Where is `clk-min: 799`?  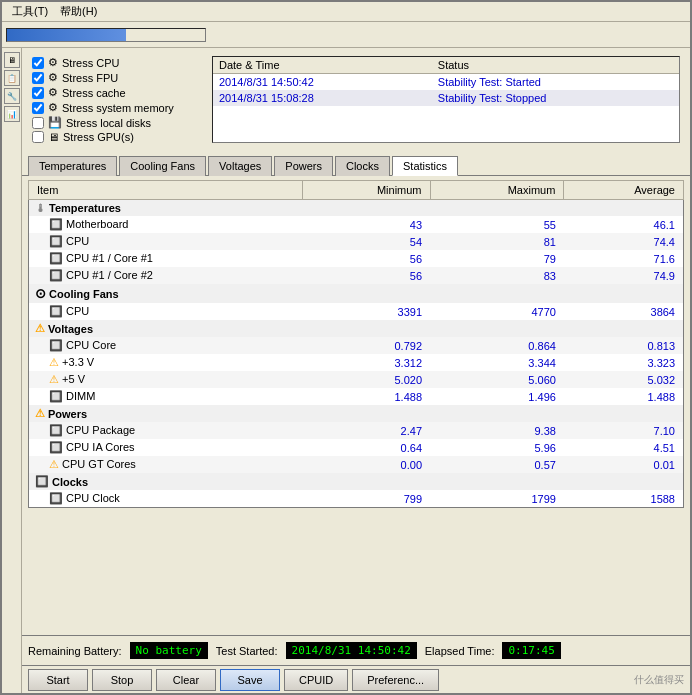 clk-min: 799 is located at coordinates (367, 499).